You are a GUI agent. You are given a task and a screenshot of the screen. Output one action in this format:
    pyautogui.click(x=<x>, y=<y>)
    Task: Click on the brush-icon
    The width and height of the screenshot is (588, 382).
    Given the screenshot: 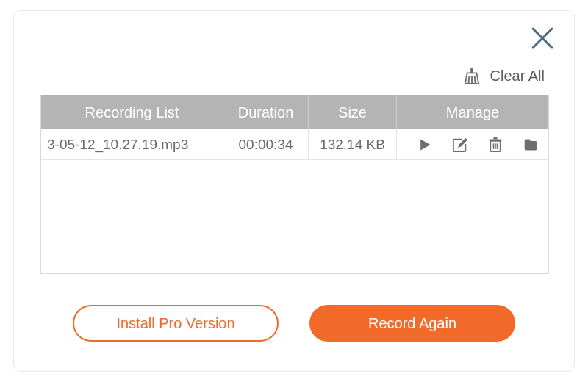 What is the action you would take?
    pyautogui.click(x=472, y=76)
    